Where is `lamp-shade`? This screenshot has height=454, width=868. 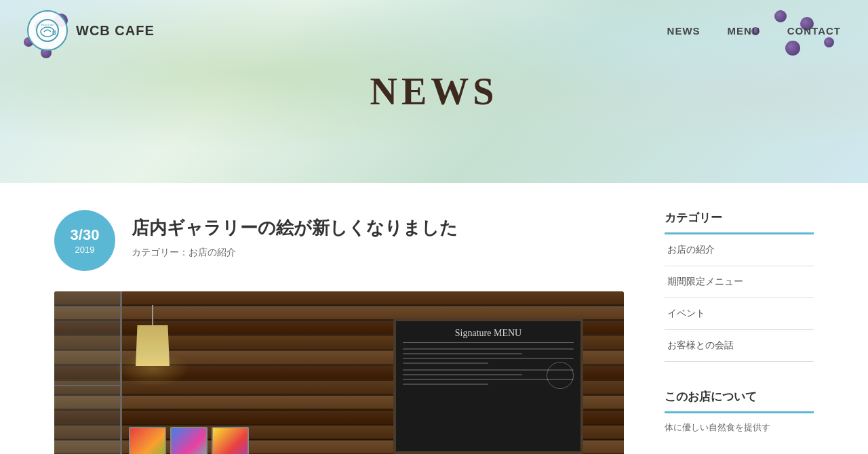
lamp-shade is located at coordinates (153, 346).